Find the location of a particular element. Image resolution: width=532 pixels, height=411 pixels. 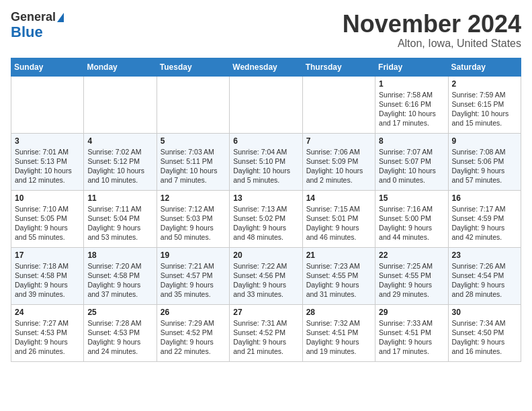

calendar-cell: 3Sunrise: 7:01 AM Sunset: 5:13 PM Daylig… is located at coordinates (48, 161).